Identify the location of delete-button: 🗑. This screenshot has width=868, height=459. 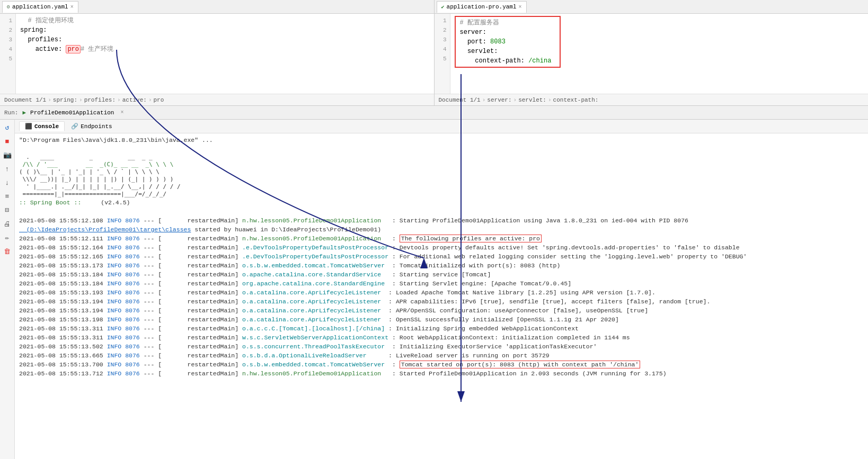
(7, 251).